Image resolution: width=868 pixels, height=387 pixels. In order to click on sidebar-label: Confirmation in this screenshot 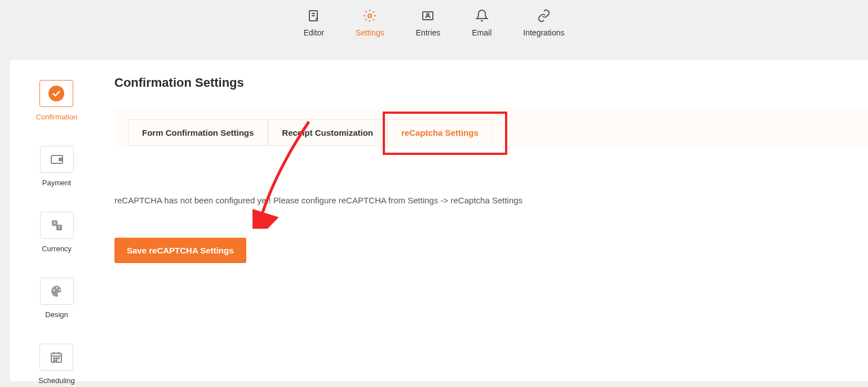, I will do `click(57, 117)`.